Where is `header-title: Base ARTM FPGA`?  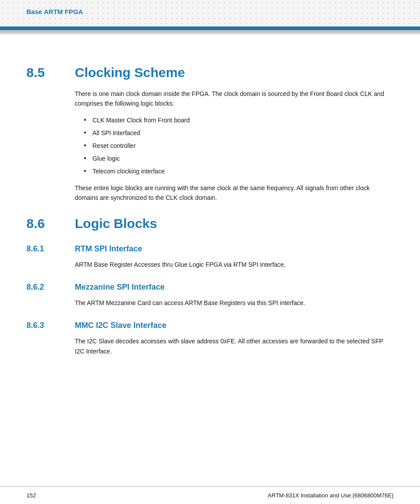
header-title: Base ARTM FPGA is located at coordinates (55, 11).